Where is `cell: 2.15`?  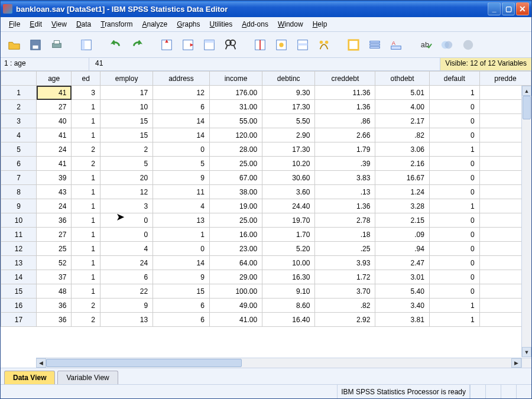
cell: 2.15 is located at coordinates (402, 220).